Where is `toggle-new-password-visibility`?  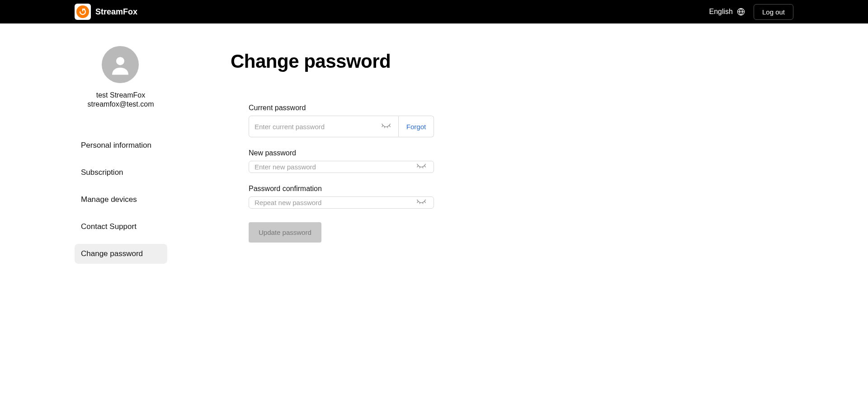
toggle-new-password-visibility is located at coordinates (421, 167).